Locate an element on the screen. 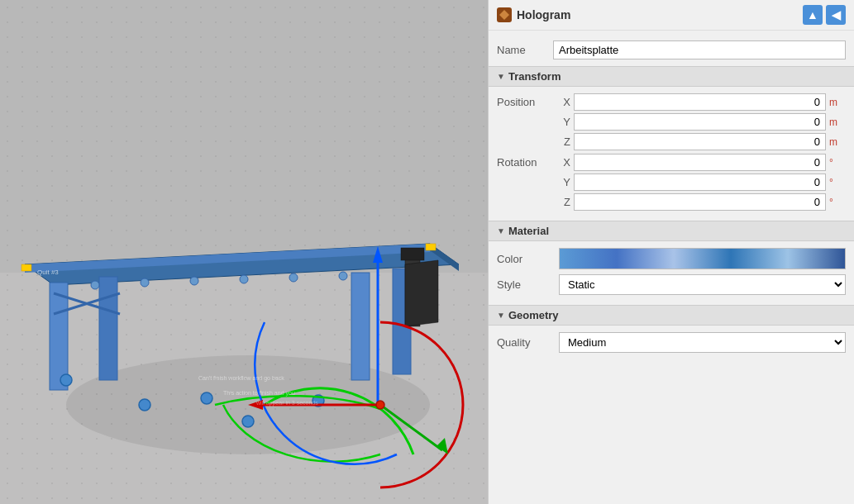 This screenshot has height=504, width=854. material-label: Material is located at coordinates (529, 231).